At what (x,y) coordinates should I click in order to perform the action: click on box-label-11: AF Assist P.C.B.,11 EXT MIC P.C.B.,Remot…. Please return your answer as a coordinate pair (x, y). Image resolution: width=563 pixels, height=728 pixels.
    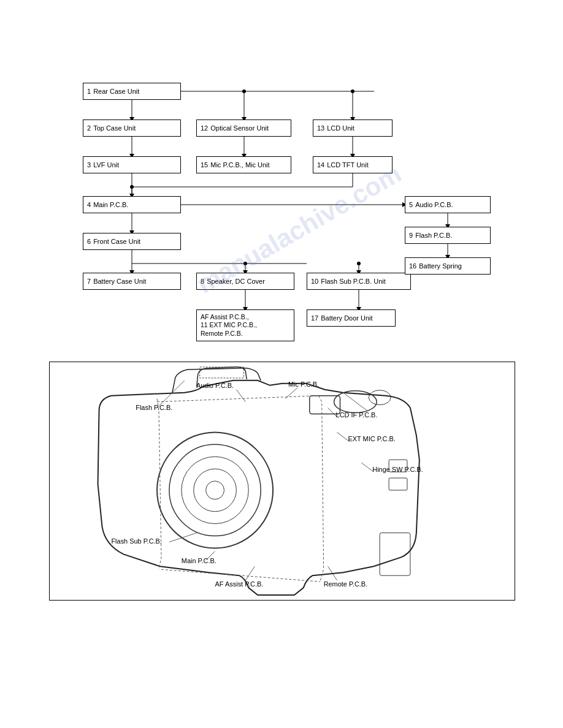
    Looking at the image, I should click on (229, 326).